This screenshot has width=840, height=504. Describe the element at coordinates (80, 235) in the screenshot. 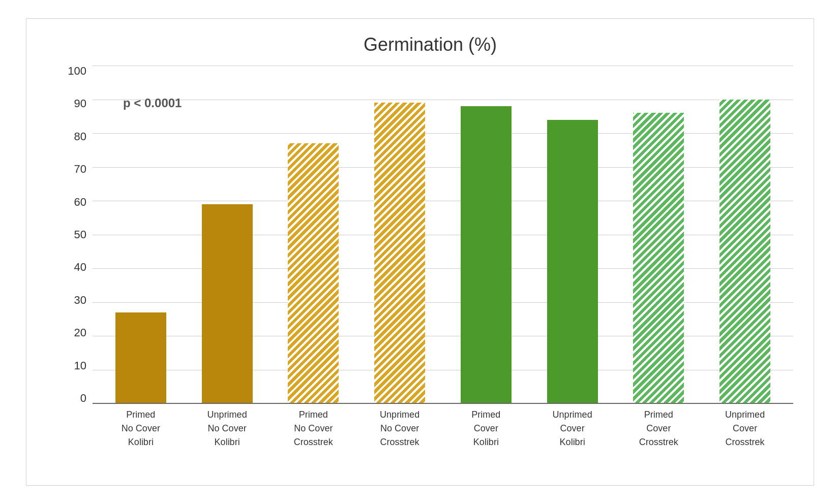

I see `y-axis-label: 50` at that location.